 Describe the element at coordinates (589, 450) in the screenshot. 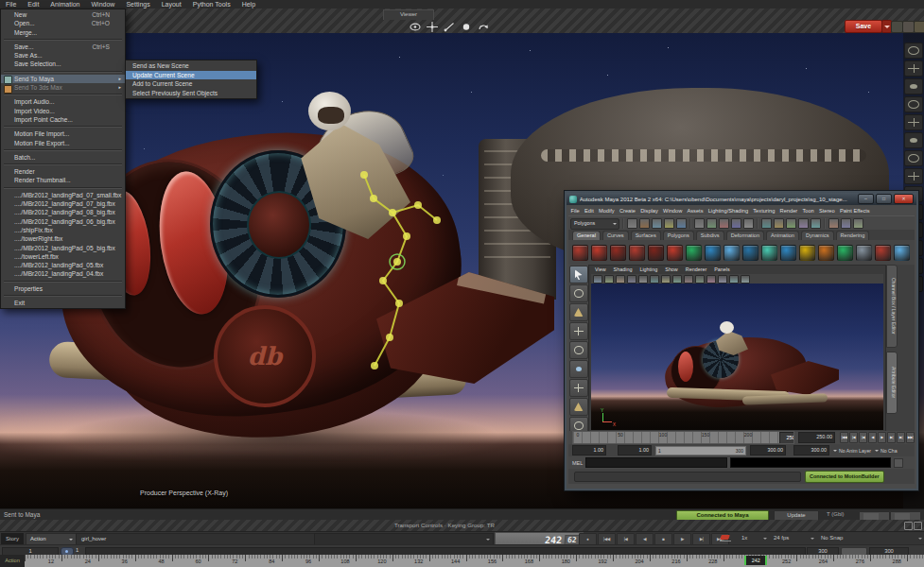

I see `anim-start-field: 1.00` at that location.